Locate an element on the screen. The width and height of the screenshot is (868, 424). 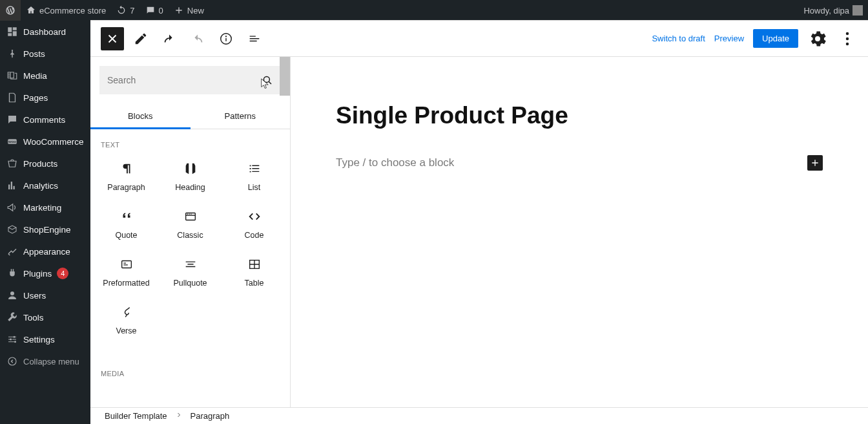
sidebar-item-settings: Settings is located at coordinates (45, 339).